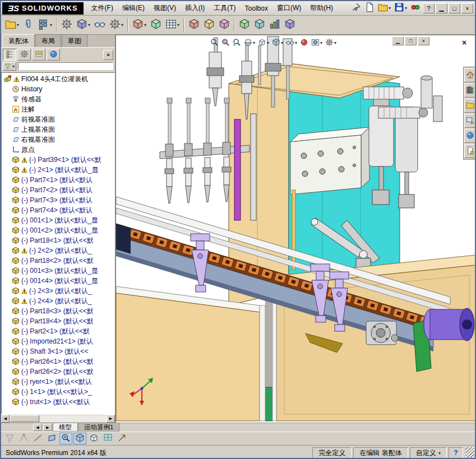 This screenshot has width=476, height=459. I want to click on quick-snaps-button, so click(122, 438).